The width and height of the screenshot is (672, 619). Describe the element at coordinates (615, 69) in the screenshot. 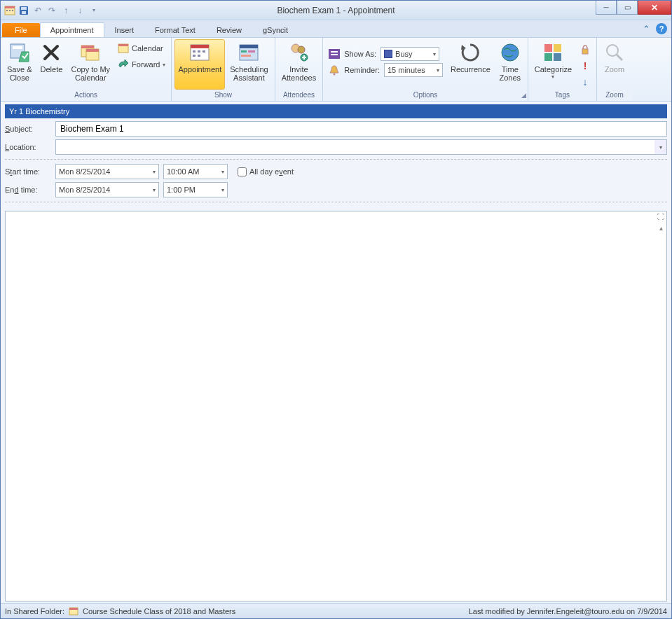

I see `zoom-label: Zoom` at that location.